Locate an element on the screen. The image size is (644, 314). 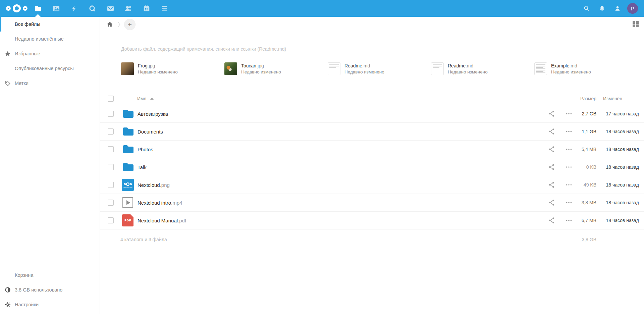
table-row: Nextcloud intro.mp4 3,8 MB 18 часов наза… is located at coordinates (372, 203).